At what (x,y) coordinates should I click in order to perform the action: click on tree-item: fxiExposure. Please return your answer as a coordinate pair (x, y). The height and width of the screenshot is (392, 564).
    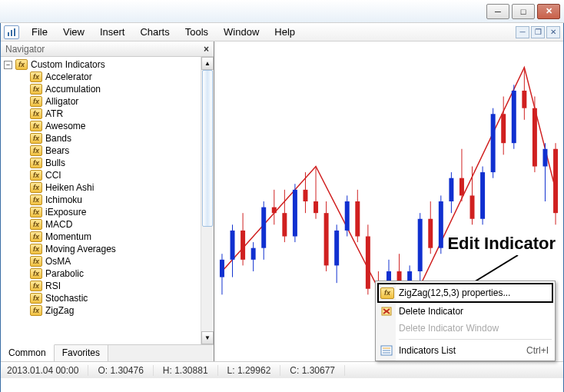
    Looking at the image, I should click on (101, 212).